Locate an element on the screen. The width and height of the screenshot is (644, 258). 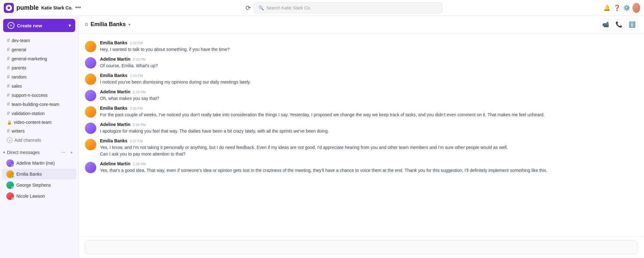
channel-item-validation-station: # validation-station is located at coordinates (39, 113).